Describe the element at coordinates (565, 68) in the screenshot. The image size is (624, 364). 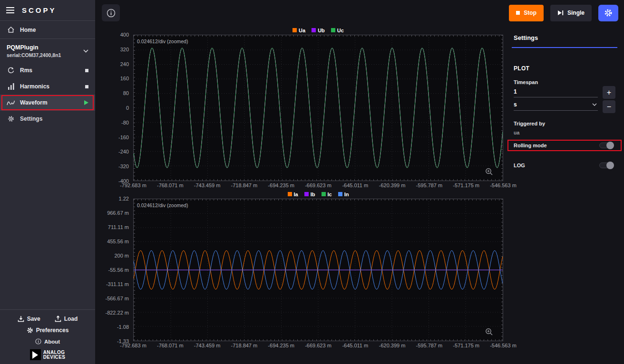
I see `plot-section-title: PLOT` at that location.